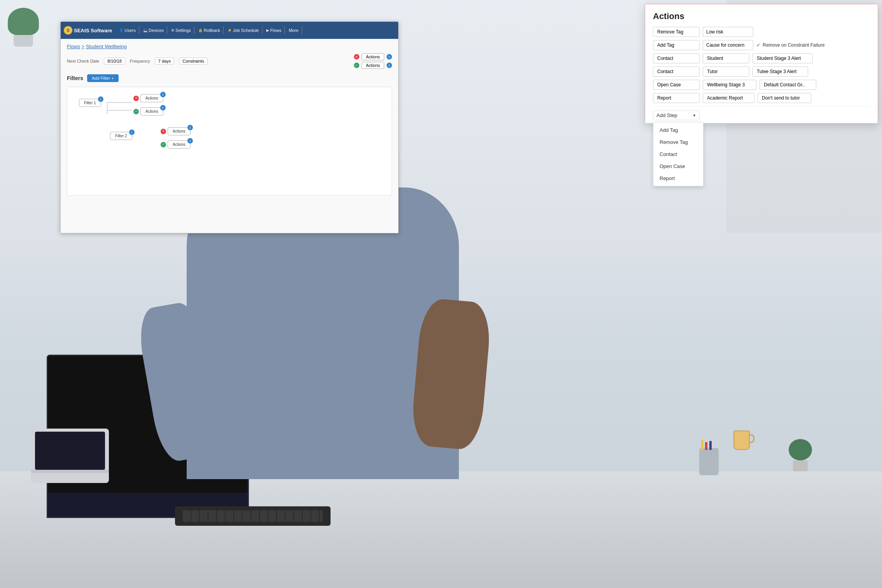 This screenshot has height=588, width=882. Describe the element at coordinates (761, 58) in the screenshot. I see `action-row-3: Contact Add Tag Remove Tag Open Case Rep…` at that location.